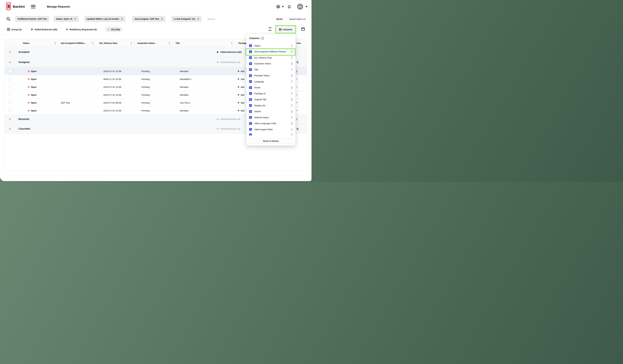 This screenshot has height=364, width=623. I want to click on columns-button-highlight: Columns, so click(286, 29).